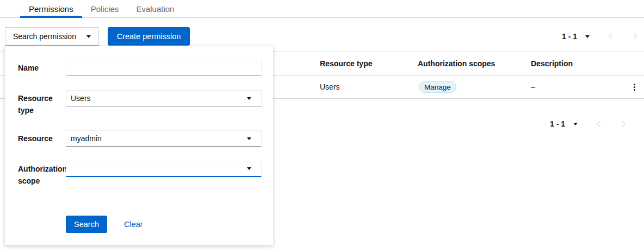  What do you see at coordinates (628, 87) in the screenshot?
I see `cell-actions` at bounding box center [628, 87].